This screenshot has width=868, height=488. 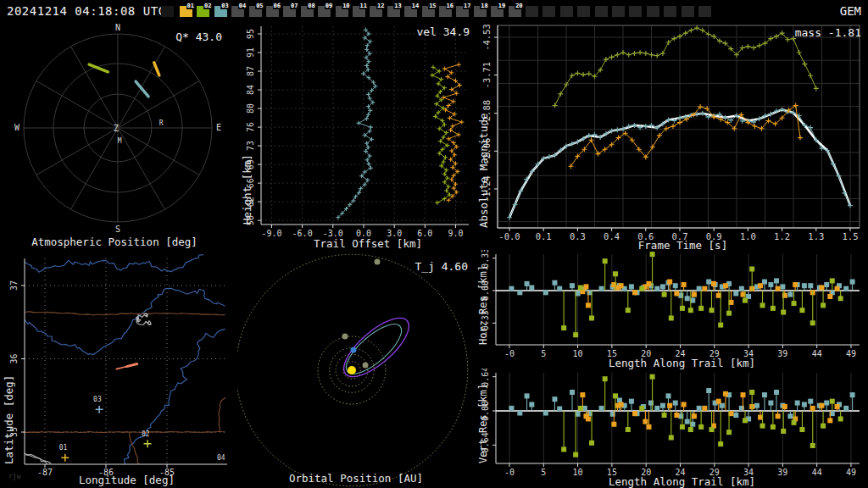 I want to click on frame-number: 10, so click(x=346, y=6).